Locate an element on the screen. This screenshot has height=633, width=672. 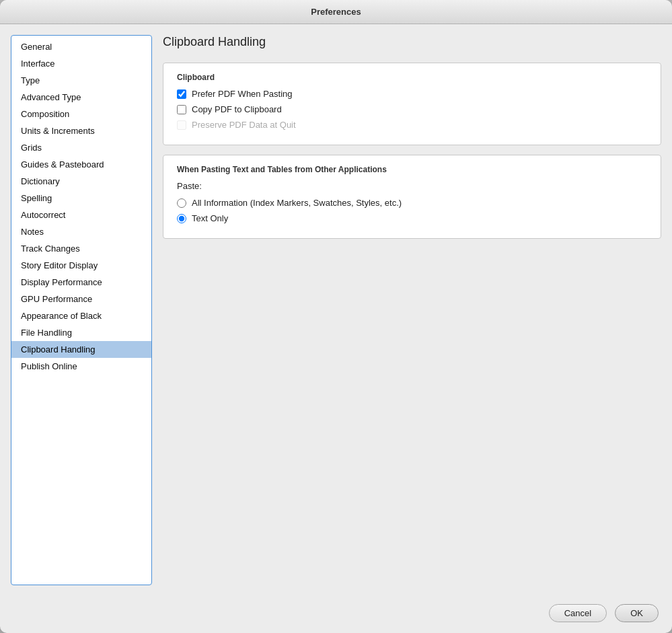
sidebar-item-publish-online: Publish Online is located at coordinates (81, 366).